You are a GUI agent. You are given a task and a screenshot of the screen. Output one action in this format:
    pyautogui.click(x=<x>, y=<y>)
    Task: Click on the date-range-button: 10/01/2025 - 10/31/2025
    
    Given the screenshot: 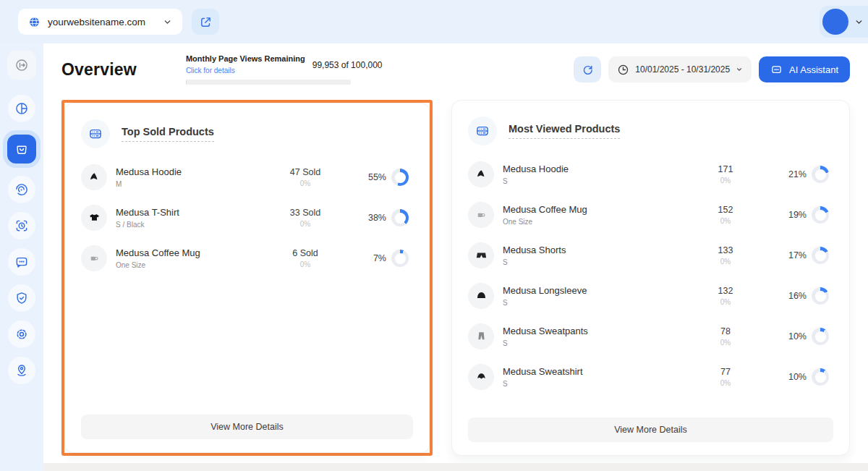 What is the action you would take?
    pyautogui.click(x=680, y=69)
    